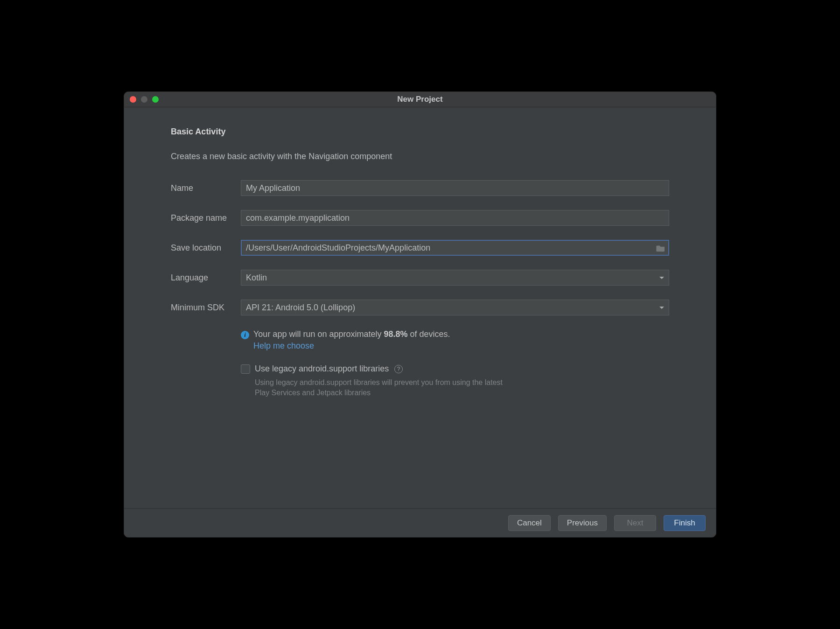 The height and width of the screenshot is (629, 840). What do you see at coordinates (455, 369) in the screenshot?
I see `legacy-libraries-row: Use legacy android.support libraries ?` at bounding box center [455, 369].